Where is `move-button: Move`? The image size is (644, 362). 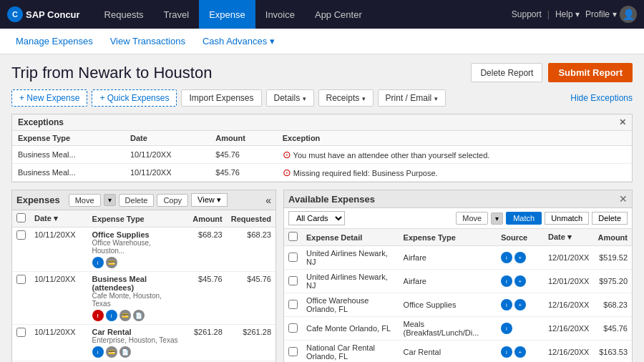
move-button: Move is located at coordinates (84, 200).